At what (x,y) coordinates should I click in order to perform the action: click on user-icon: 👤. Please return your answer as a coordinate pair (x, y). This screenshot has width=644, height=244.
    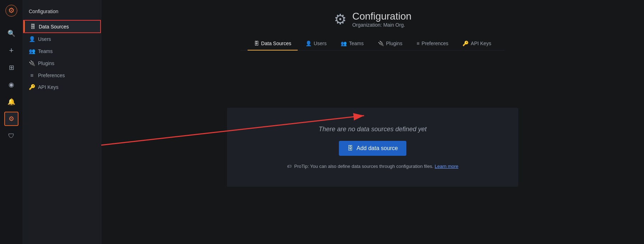
    Looking at the image, I should click on (32, 39).